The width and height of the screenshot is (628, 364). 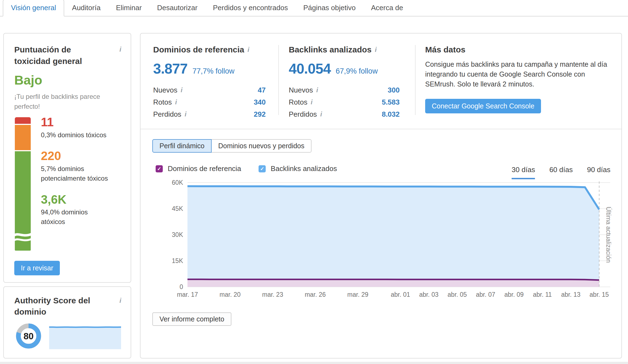 I want to click on svg-text: abr. 15, so click(x=599, y=295).